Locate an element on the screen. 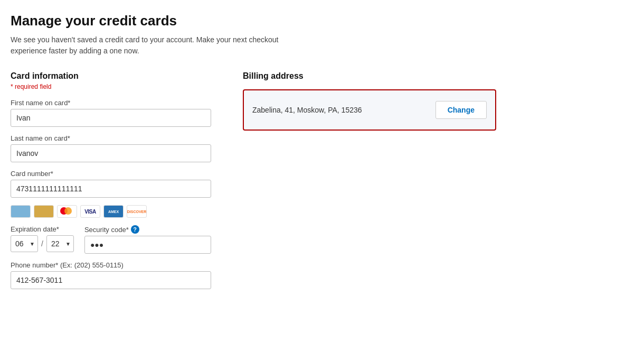  amex-icon: AMEX is located at coordinates (113, 211).